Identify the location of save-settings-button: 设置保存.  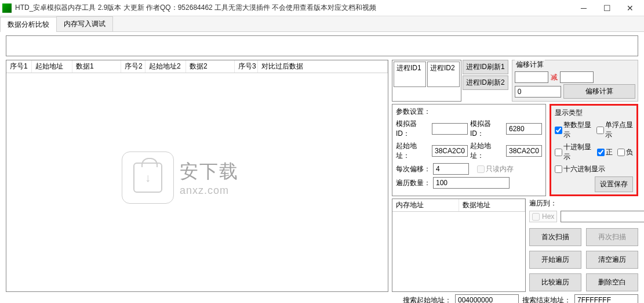
(614, 185).